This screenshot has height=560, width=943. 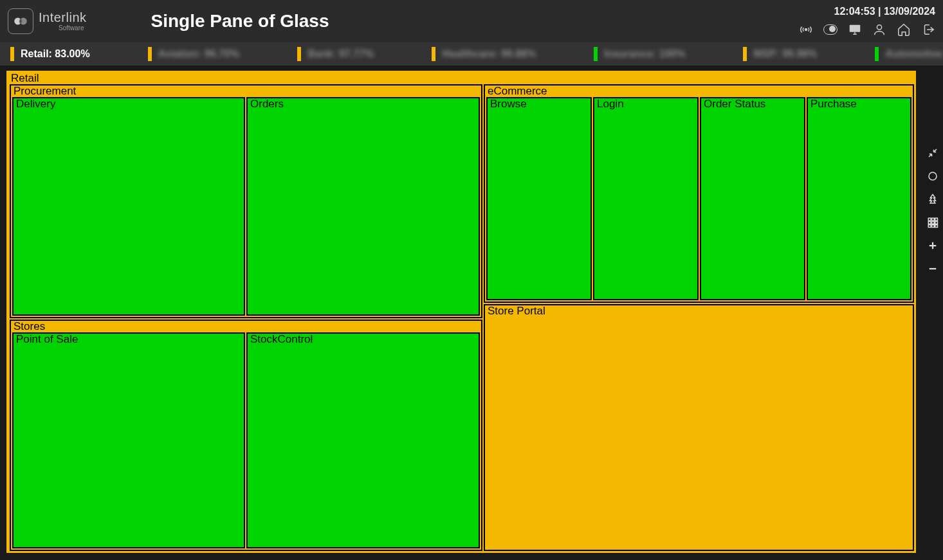 I want to click on side-toolbar, so click(x=933, y=195).